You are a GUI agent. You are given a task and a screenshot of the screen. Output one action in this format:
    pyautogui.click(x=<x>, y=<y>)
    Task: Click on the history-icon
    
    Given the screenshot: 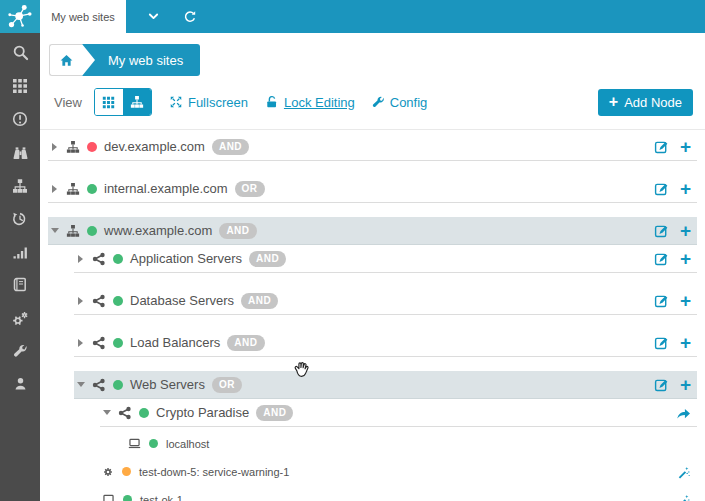 What is the action you would take?
    pyautogui.click(x=20, y=219)
    